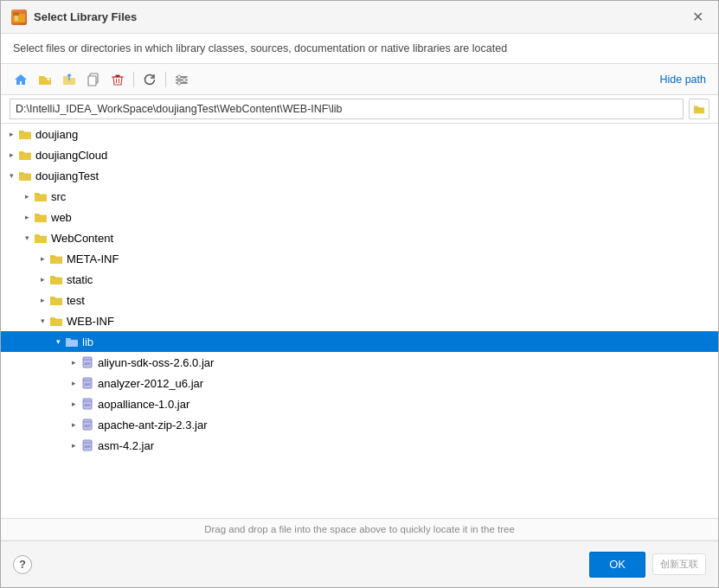 The image size is (719, 588). What do you see at coordinates (182, 80) in the screenshot?
I see `settings-icon` at bounding box center [182, 80].